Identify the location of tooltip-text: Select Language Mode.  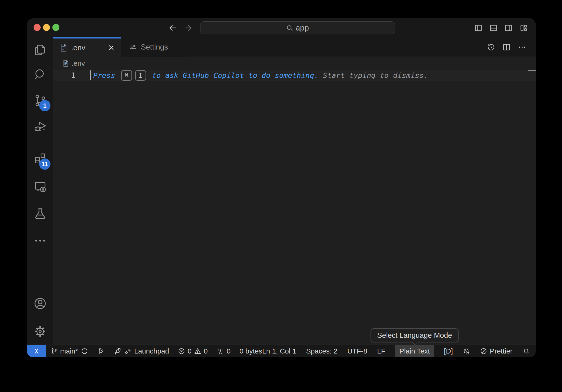
(415, 335).